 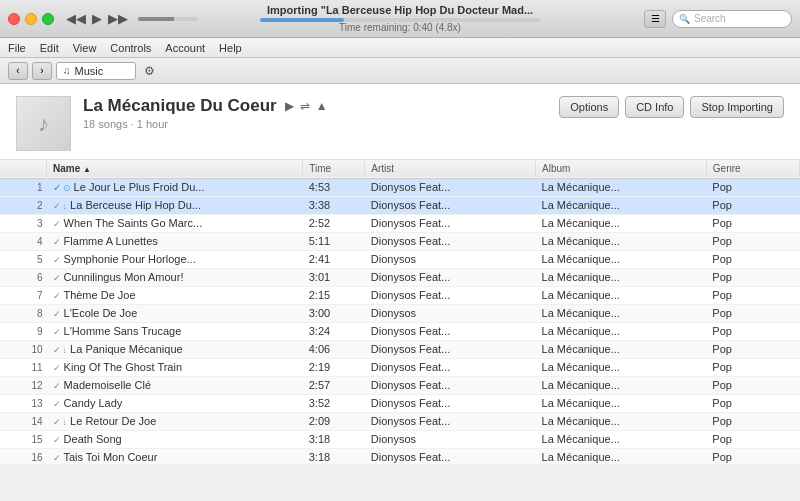 I want to click on track-name: ✓ L'Ecole De Joe, so click(x=175, y=313).